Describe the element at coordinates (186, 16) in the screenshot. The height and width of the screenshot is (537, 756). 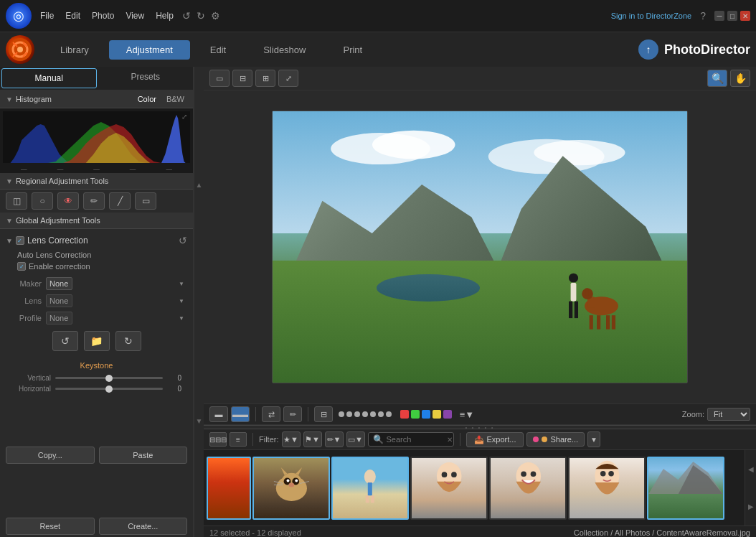
I see `undo-icon: ↺` at that location.